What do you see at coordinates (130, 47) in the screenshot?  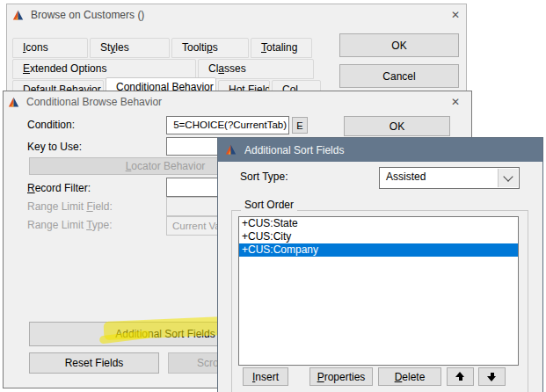 I see `tab-styles: Styles` at bounding box center [130, 47].